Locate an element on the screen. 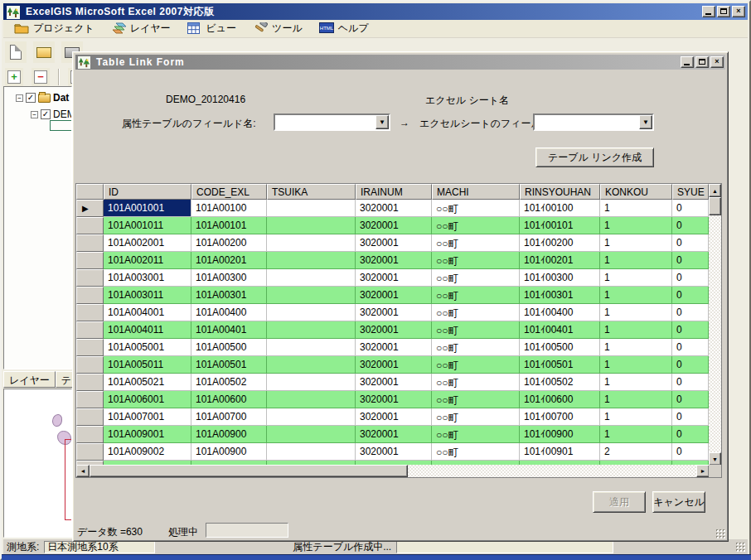 Image resolution: width=751 pixels, height=560 pixels. tree-item-dem: − ✓ DEM is located at coordinates (51, 114).